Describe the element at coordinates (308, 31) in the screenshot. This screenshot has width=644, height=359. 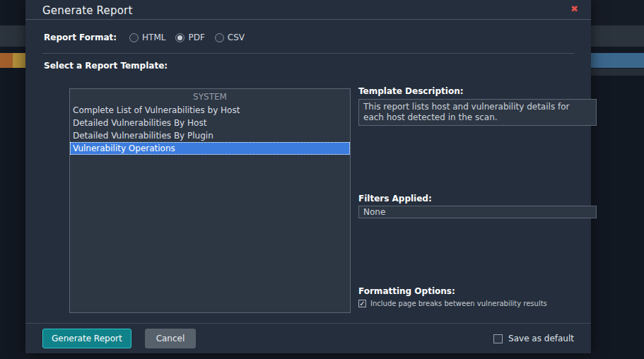
I see `report-format-row: Report Format: HTML PDF CSV` at that location.